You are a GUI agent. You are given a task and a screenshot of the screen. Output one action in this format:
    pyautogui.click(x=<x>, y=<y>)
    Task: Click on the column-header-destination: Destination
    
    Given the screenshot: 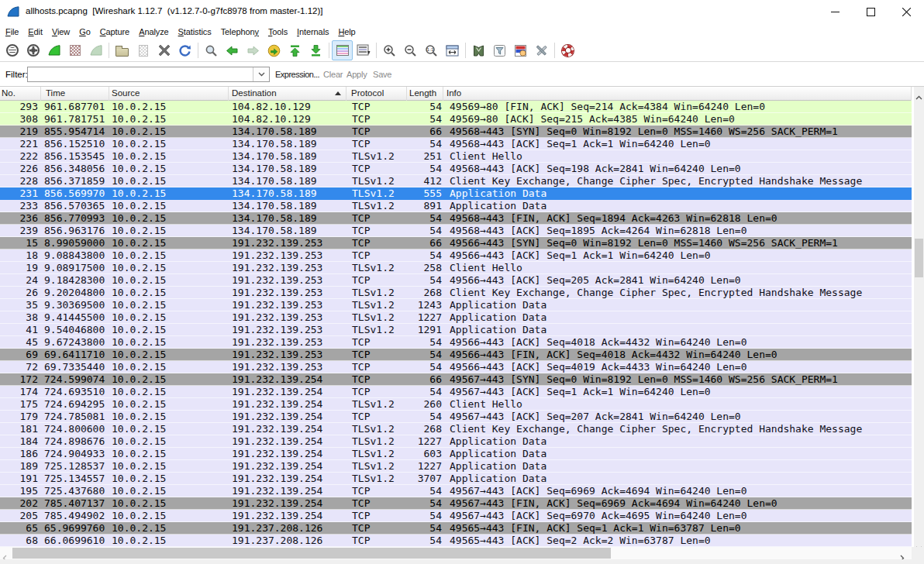 What is the action you would take?
    pyautogui.click(x=288, y=94)
    